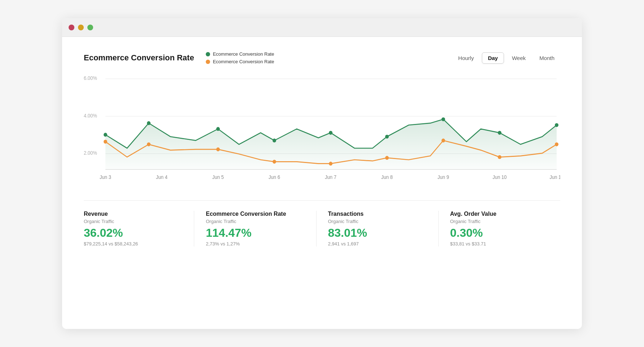 This screenshot has width=644, height=347. I want to click on x-label-jun10: Jun 10, so click(500, 177).